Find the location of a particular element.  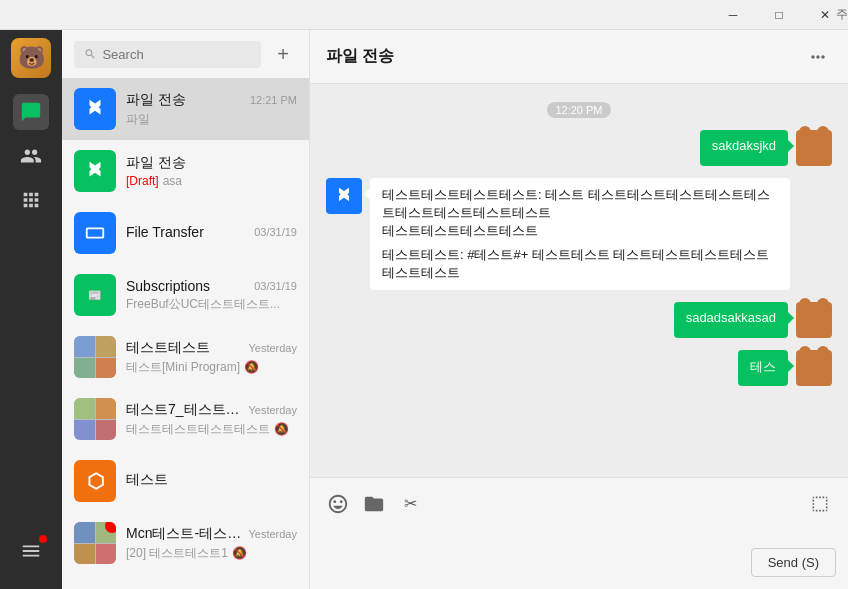

chat-preview: 테스트[Mini Program] 🔕 is located at coordinates (212, 368).